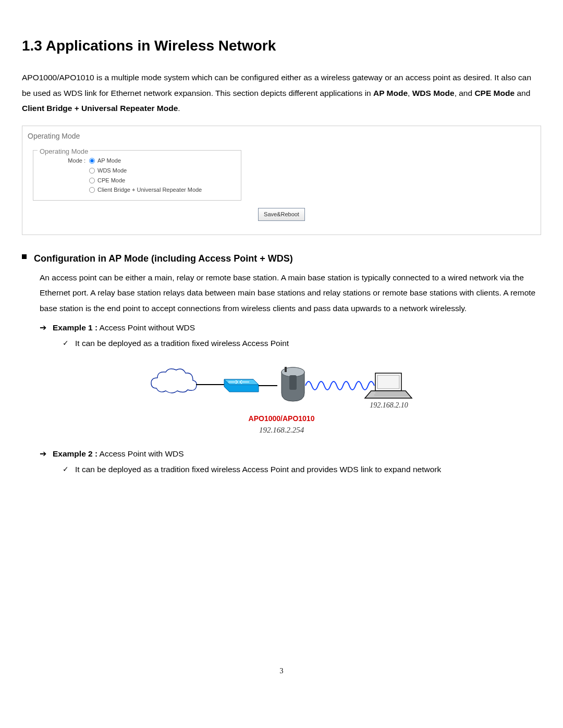 The image size is (563, 728). What do you see at coordinates (282, 46) in the screenshot?
I see `section-title: 1.3 Applications in Wireless Network` at bounding box center [282, 46].